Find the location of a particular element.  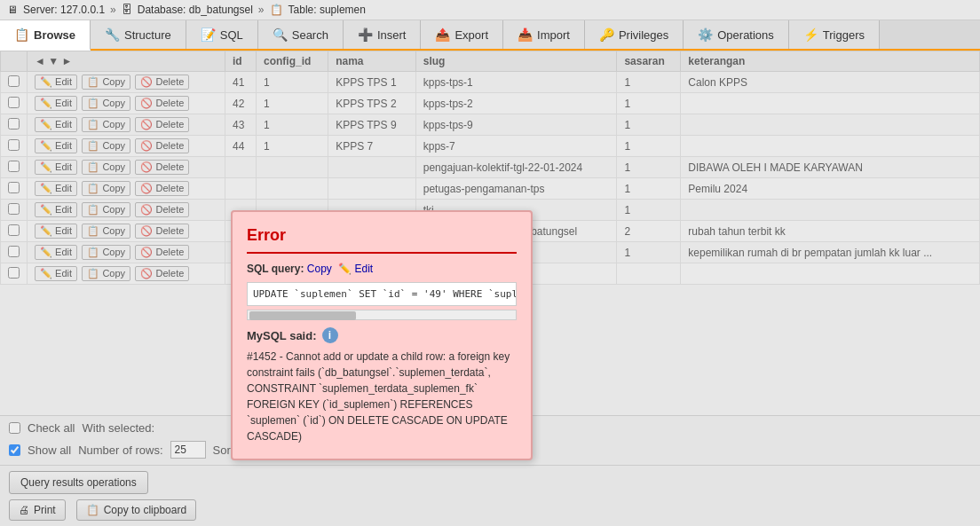

database-icon: 🗄 is located at coordinates (127, 10).